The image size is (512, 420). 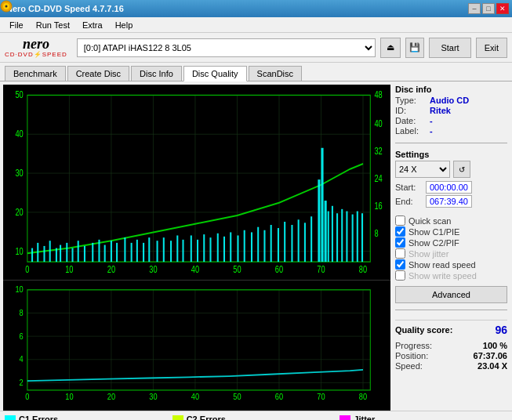 What do you see at coordinates (442, 265) in the screenshot?
I see `read-speed-label: Show read speed` at bounding box center [442, 265].